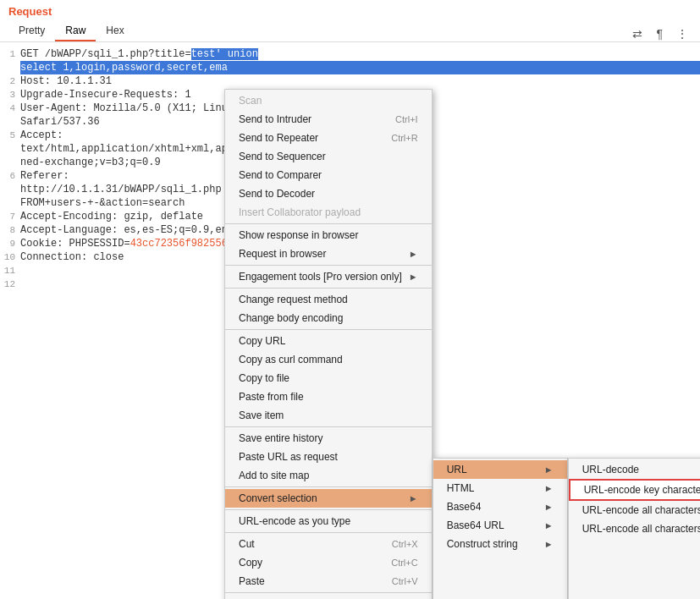 The height and width of the screenshot is (599, 700). What do you see at coordinates (500, 525) in the screenshot?
I see `submenu-item-base64url: Base64 URL►` at bounding box center [500, 525].